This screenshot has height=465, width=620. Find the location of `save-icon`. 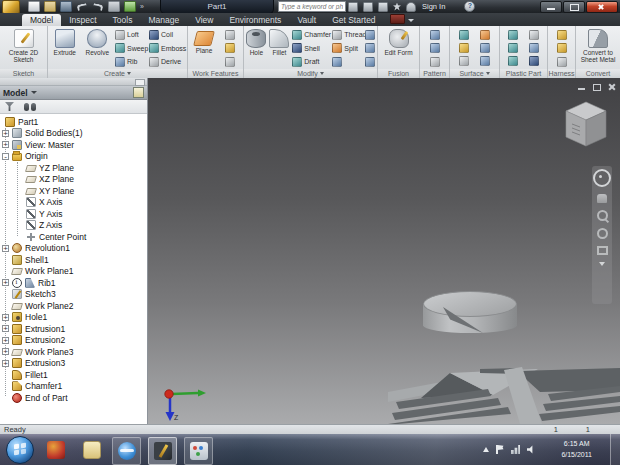

save-icon is located at coordinates (66, 6).